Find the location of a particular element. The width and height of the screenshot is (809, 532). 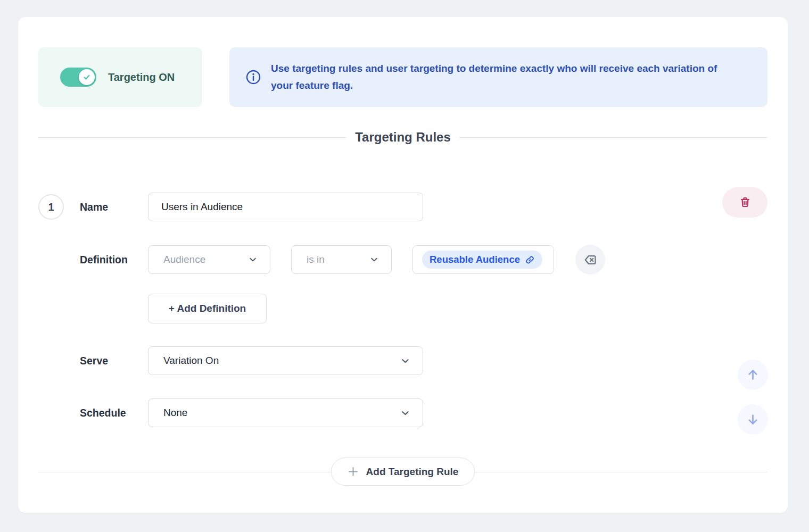

trash-icon is located at coordinates (745, 202).